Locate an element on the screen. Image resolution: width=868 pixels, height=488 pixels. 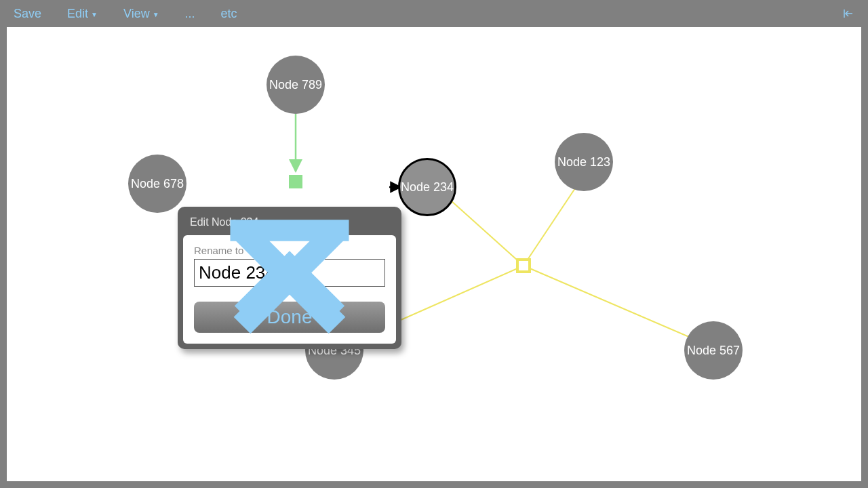
node-label: Node 567 is located at coordinates (713, 351).